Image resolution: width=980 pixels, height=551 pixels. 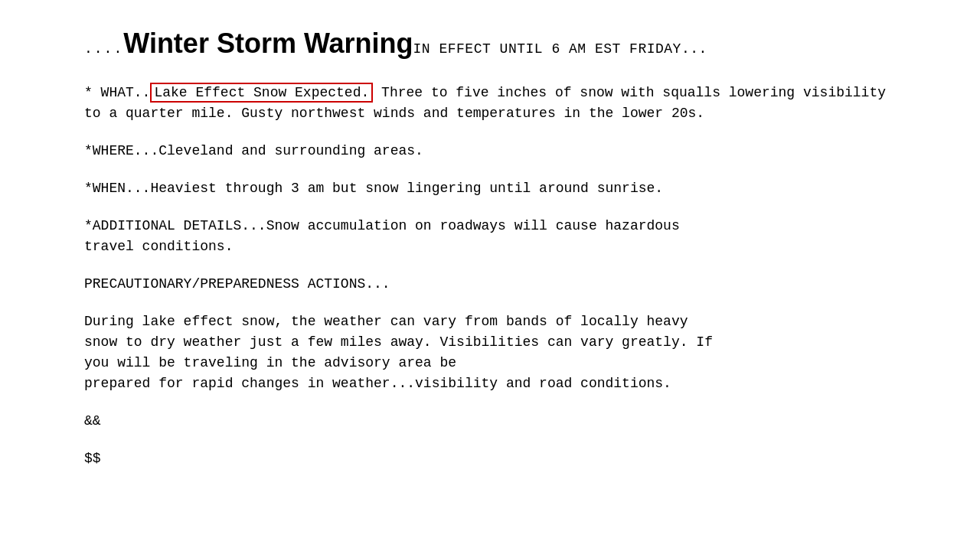 What do you see at coordinates (262, 93) in the screenshot?
I see `what-highlighted: Lake Effect Snow Expected.` at bounding box center [262, 93].